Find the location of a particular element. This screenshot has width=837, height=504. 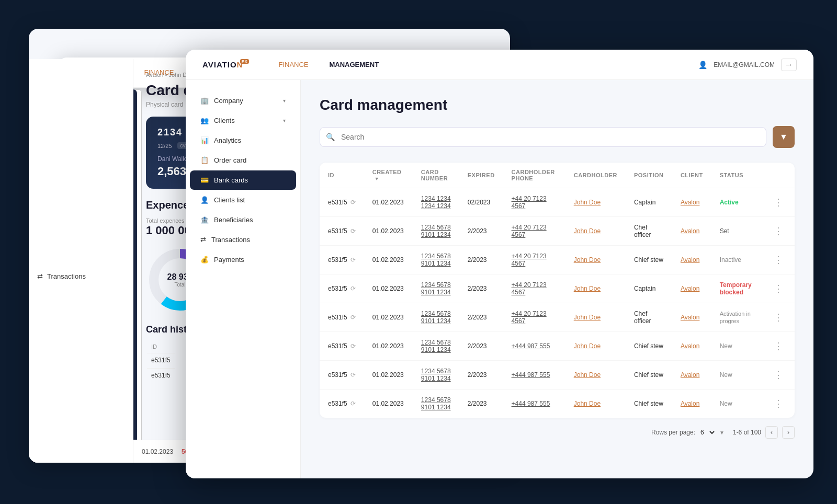

page-title: Card management is located at coordinates (557, 105).